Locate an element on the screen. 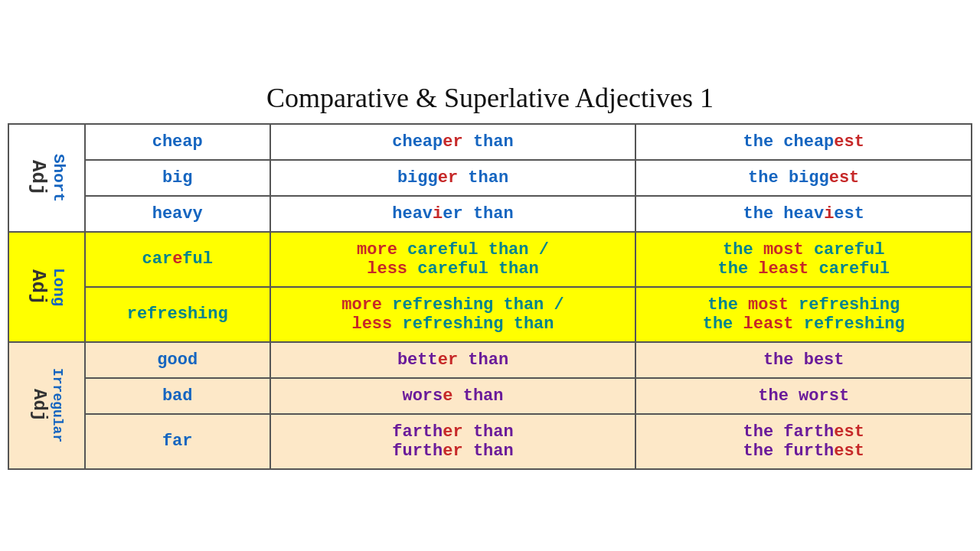 Image resolution: width=980 pixels, height=551 pixels. table-row: bad worse than the worst is located at coordinates (490, 396).